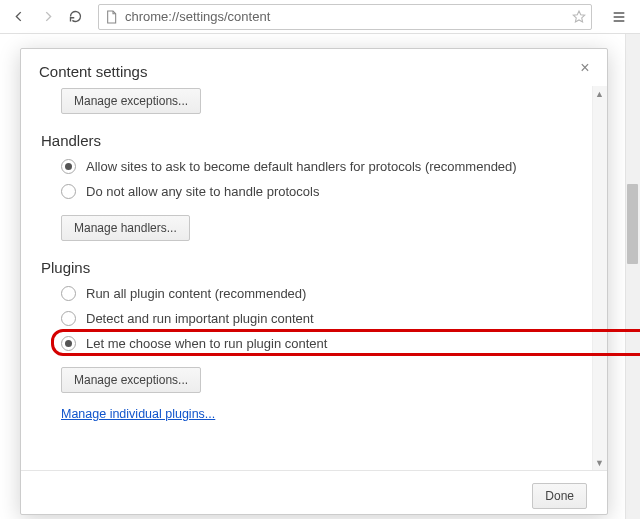 Image resolution: width=640 pixels, height=519 pixels. Describe the element at coordinates (318, 192) in the screenshot. I see `handlers-option-block: Do not allow any site to handle protocol…` at that location.